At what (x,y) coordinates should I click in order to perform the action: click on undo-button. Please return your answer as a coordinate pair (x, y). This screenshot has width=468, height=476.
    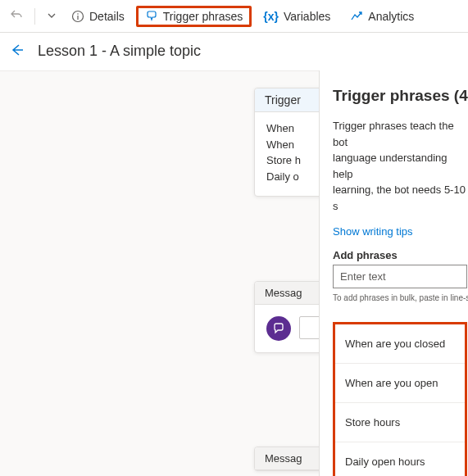
    Looking at the image, I should click on (16, 16).